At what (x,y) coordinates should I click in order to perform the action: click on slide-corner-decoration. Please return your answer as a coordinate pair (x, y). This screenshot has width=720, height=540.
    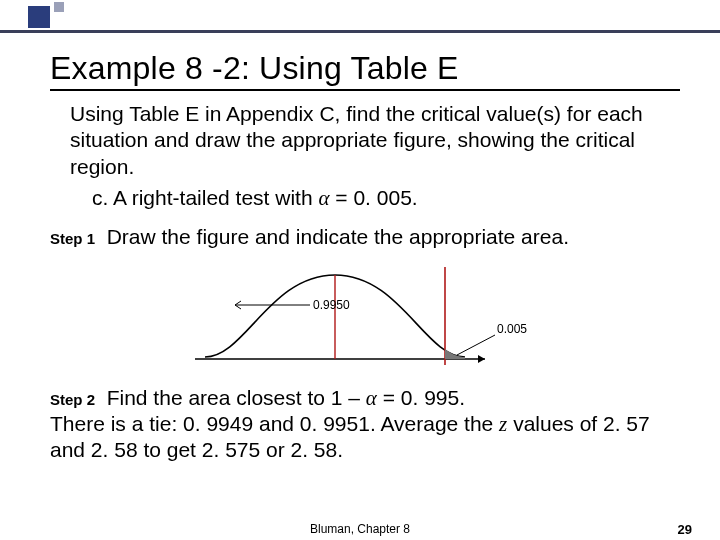
    Looking at the image, I should click on (70, 17).